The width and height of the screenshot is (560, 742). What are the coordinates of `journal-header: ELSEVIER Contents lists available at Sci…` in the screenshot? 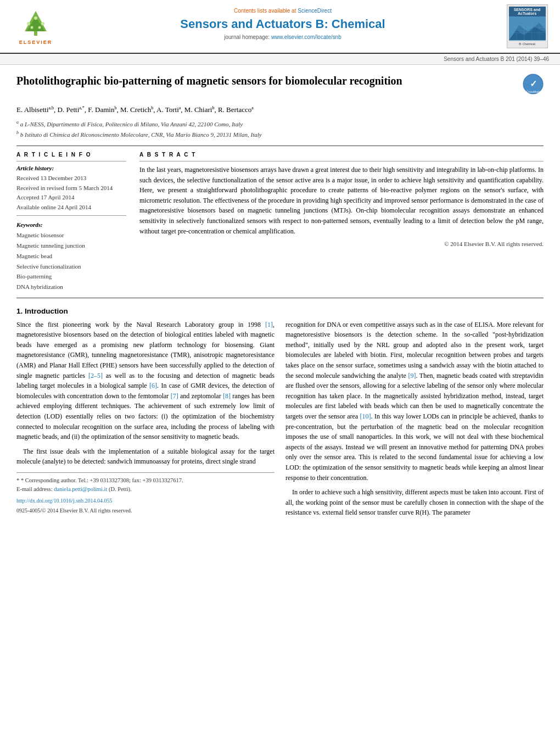 It's located at (280, 27).